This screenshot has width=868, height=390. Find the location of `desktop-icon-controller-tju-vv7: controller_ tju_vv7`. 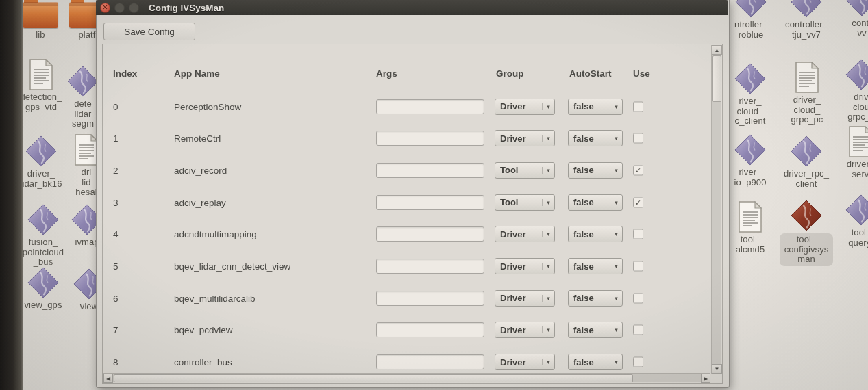

desktop-icon-controller-tju-vv7: controller_ tju_vv7 is located at coordinates (806, 20).